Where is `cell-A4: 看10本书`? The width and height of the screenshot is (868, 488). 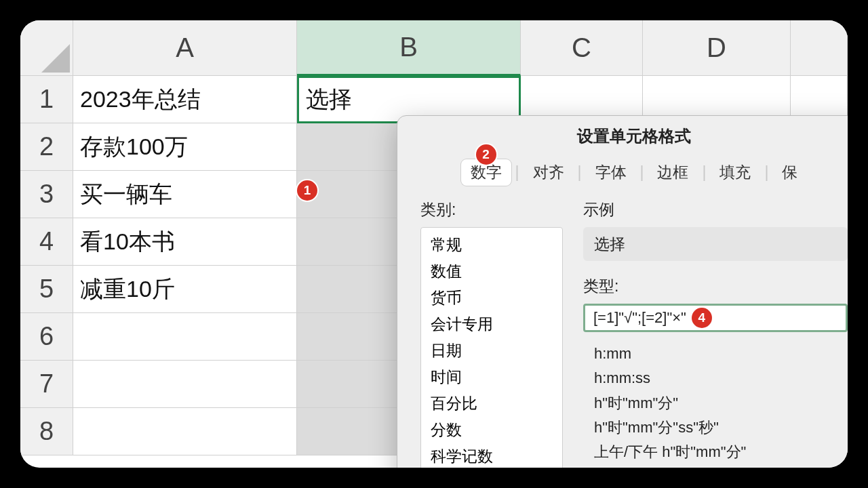 cell-A4: 看10本书 is located at coordinates (185, 242).